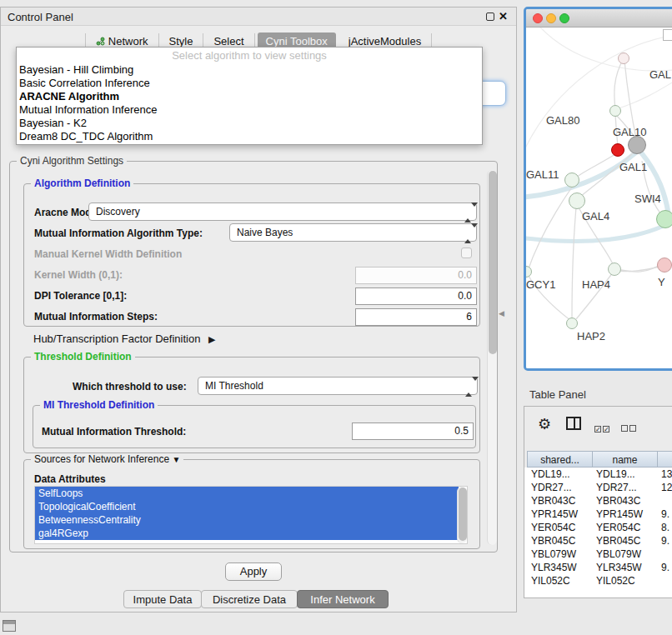 The width and height of the screenshot is (672, 635). I want to click on expand-right-icon: ▶, so click(212, 339).